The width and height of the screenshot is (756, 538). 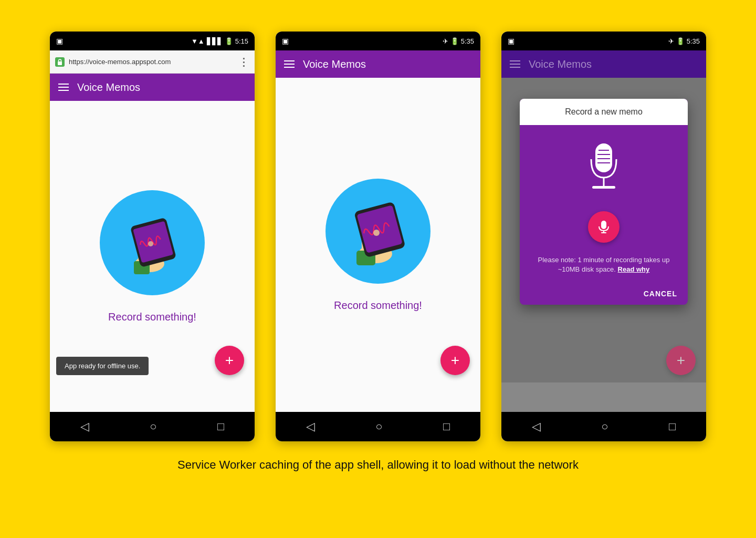 What do you see at coordinates (215, 41) in the screenshot?
I see `signal-icon: ▋▋▋` at bounding box center [215, 41].